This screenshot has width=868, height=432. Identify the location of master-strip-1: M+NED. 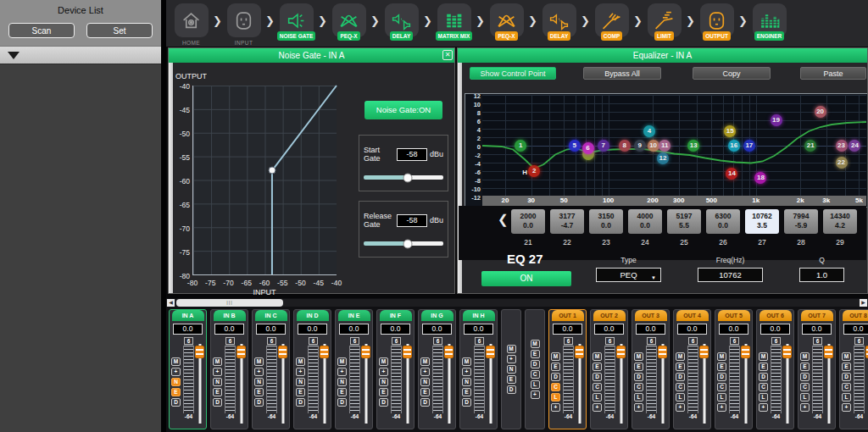
(511, 369).